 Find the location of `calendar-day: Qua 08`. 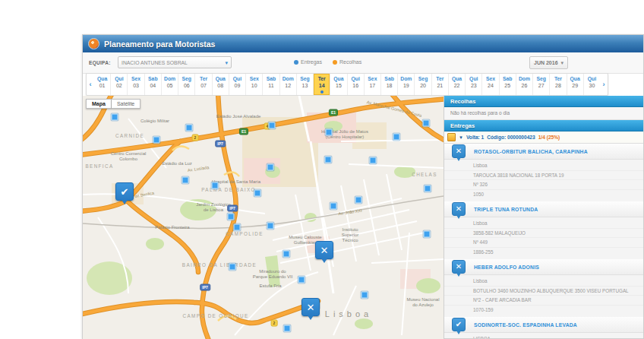

calendar-day: Qua 08 is located at coordinates (221, 84).